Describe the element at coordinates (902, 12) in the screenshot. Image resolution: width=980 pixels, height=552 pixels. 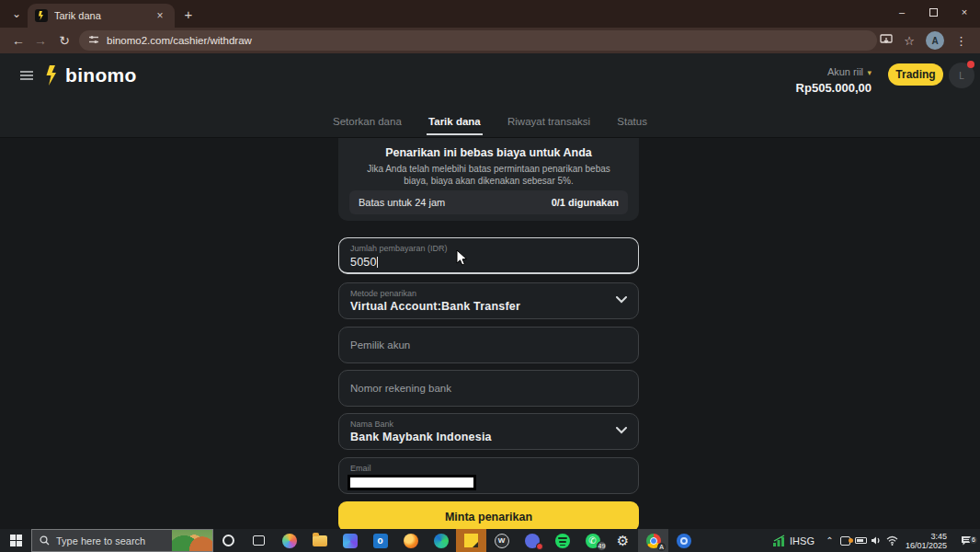
I see `minimize-button: –` at that location.